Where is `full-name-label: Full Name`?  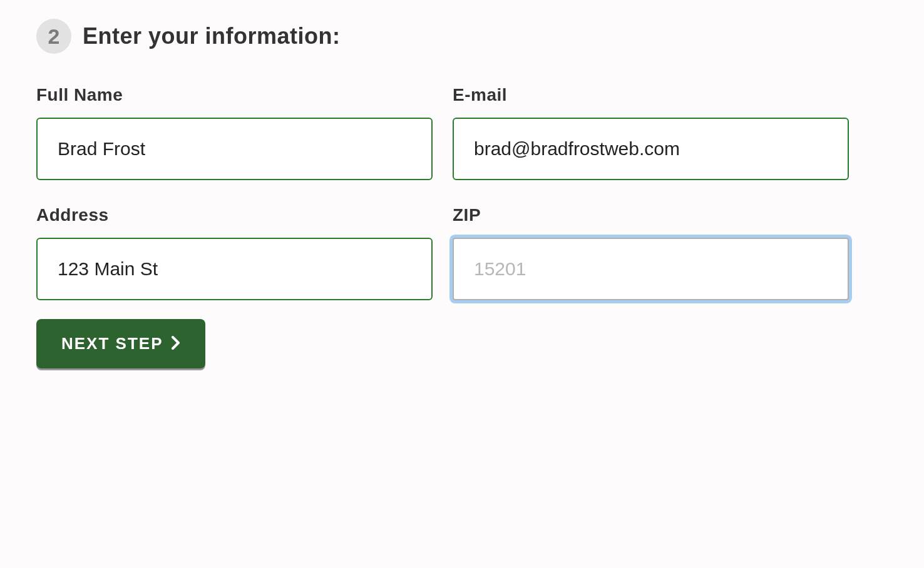 full-name-label: Full Name is located at coordinates (234, 95).